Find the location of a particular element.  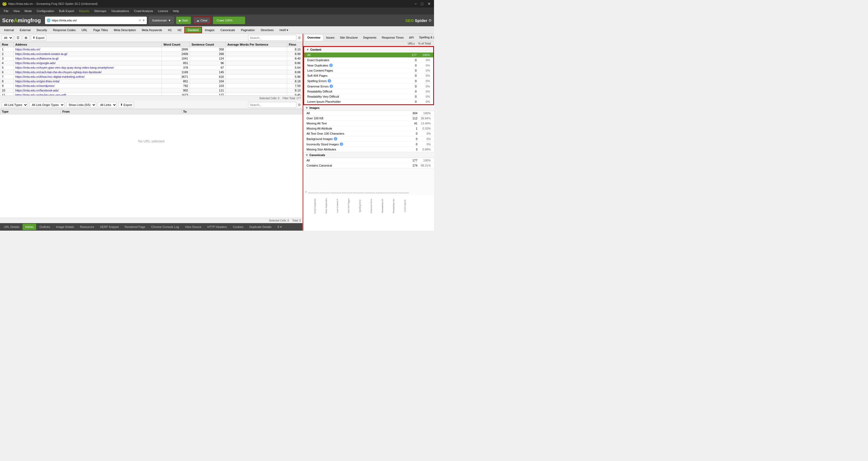

menu-help: Help is located at coordinates (176, 11).